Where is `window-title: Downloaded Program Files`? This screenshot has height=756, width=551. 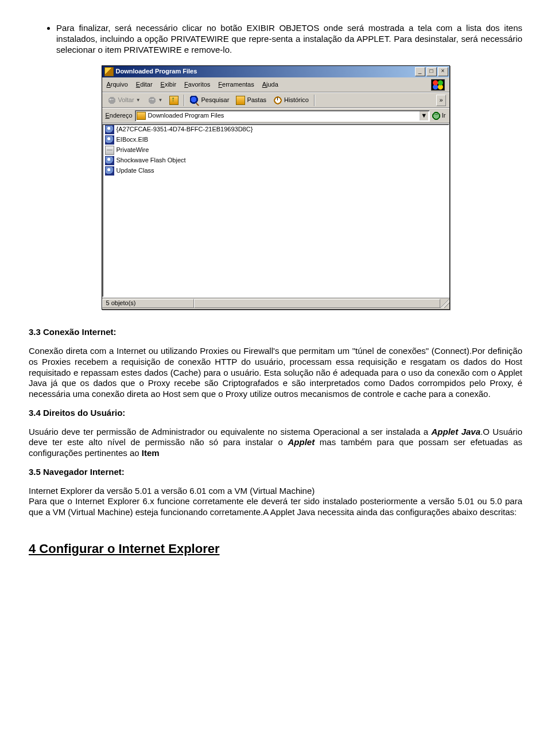 window-title: Downloaded Program Files is located at coordinates (265, 72).